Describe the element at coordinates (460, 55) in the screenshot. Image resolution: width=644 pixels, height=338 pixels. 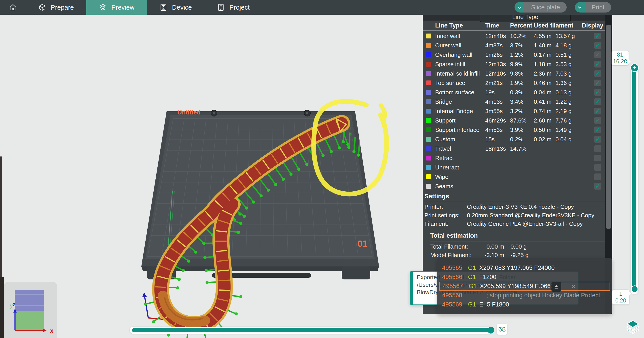
I see `line-type-name: Overhang wall` at that location.